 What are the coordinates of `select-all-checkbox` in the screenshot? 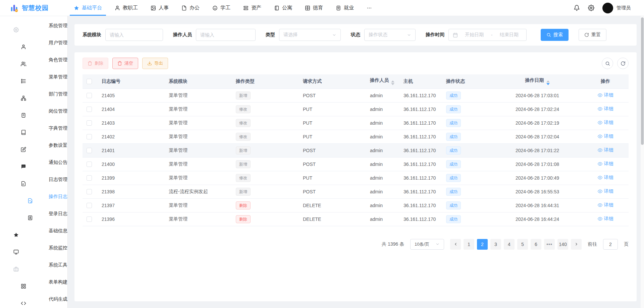 It's located at (89, 81).